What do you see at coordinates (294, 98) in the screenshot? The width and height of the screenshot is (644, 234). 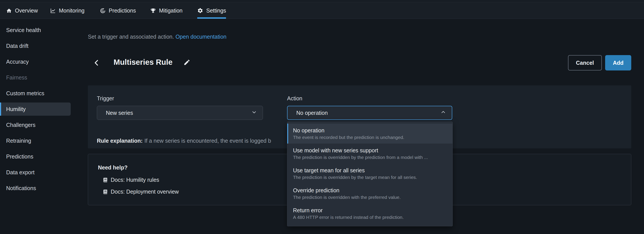 I see `action-label: Action` at bounding box center [294, 98].